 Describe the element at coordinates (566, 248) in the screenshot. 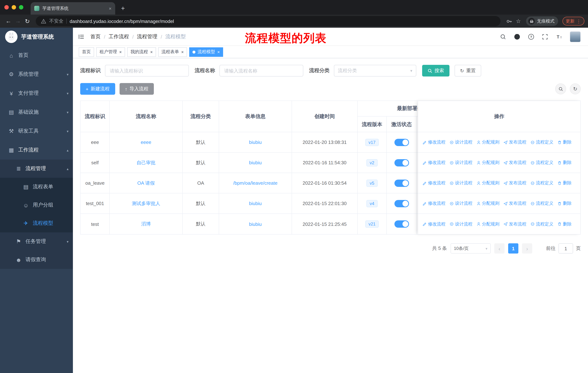

I see `goto-page-input` at that location.